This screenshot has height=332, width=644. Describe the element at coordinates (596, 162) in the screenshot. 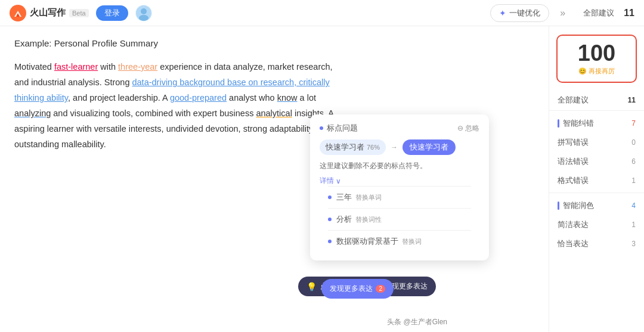

I see `sidebar-item-grammar: 语法错误 6` at that location.